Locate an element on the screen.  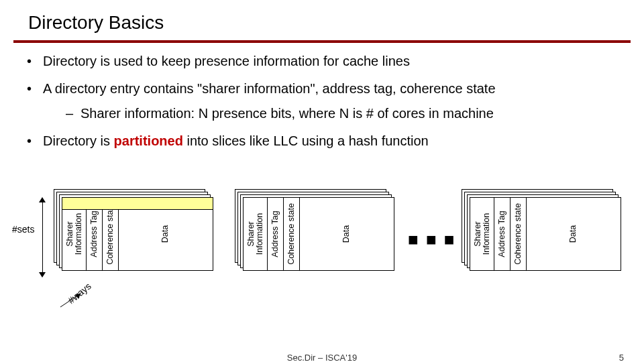
bullet-1: Directory is used to keep presence infor… is located at coordinates (335, 62).